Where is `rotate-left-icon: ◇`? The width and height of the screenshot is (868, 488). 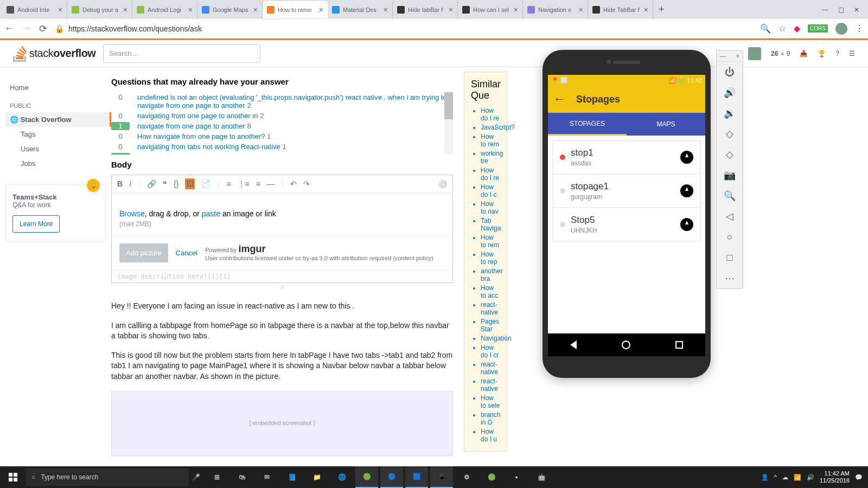
rotate-left-icon: ◇ is located at coordinates (730, 134).